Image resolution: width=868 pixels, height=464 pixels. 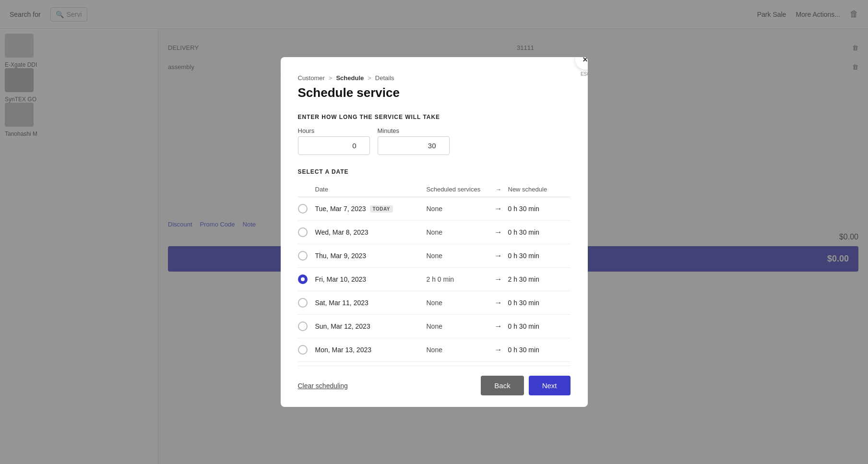 What do you see at coordinates (434, 117) in the screenshot?
I see `duration-section-label: ENTER HOW LONG THE SERVICE WILL TAKE` at bounding box center [434, 117].